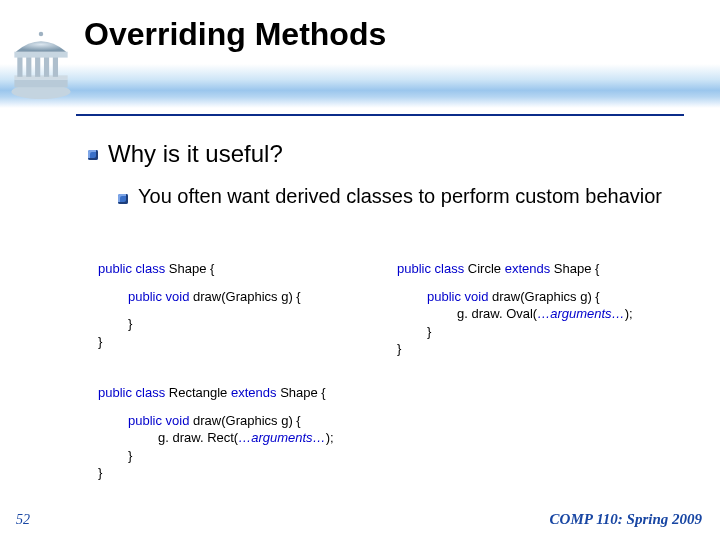 This screenshot has height=540, width=720. Describe the element at coordinates (380, 115) in the screenshot. I see `header-underline` at that location.